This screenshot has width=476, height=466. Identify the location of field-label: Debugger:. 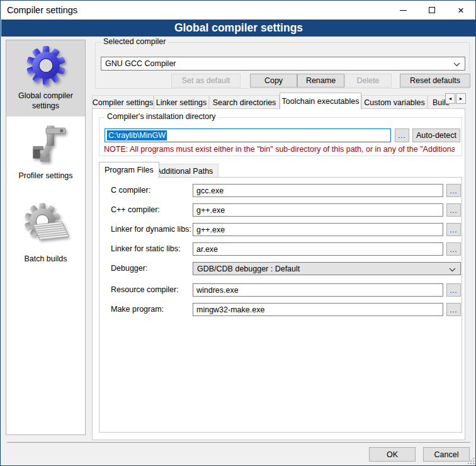
(129, 268).